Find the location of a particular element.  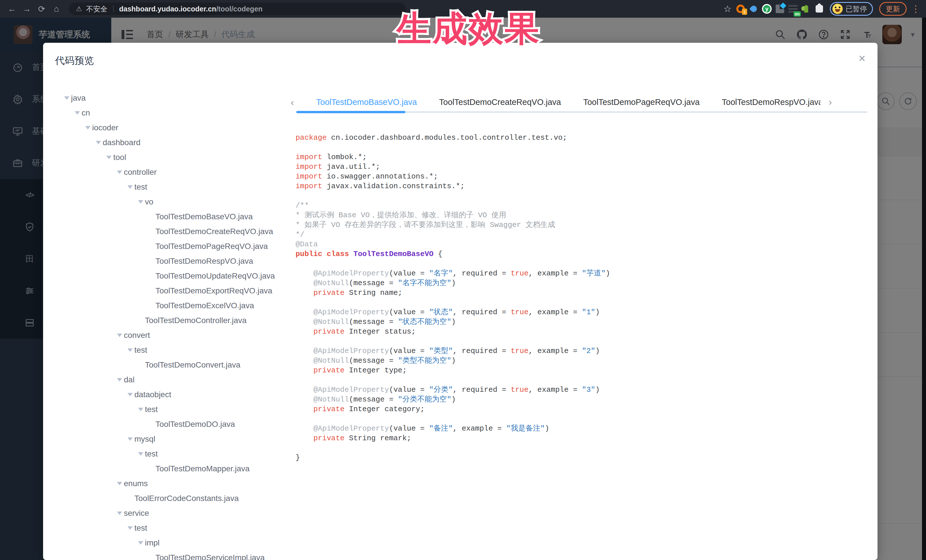

code-line: @ApiModelProperty(value = "类型", required… is located at coordinates (578, 351).